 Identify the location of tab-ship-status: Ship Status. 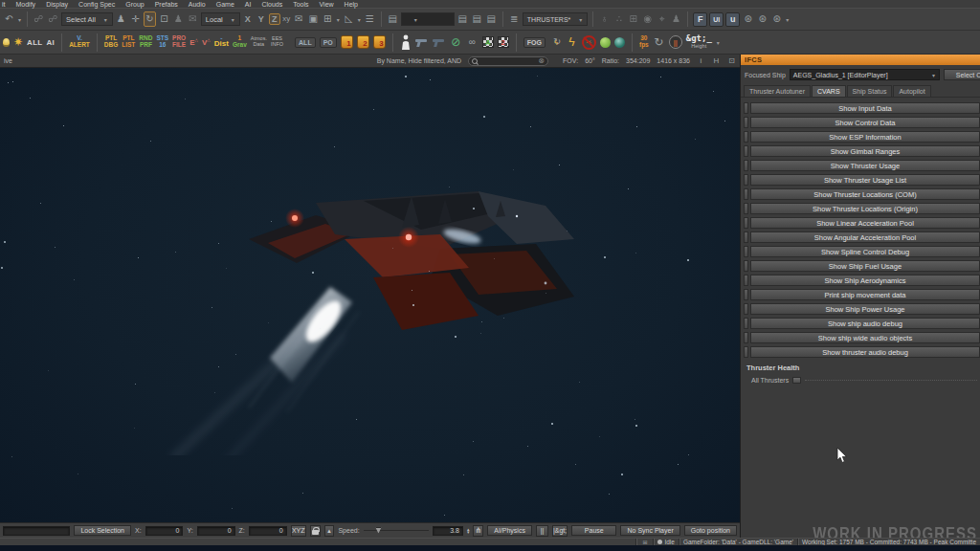
(870, 91).